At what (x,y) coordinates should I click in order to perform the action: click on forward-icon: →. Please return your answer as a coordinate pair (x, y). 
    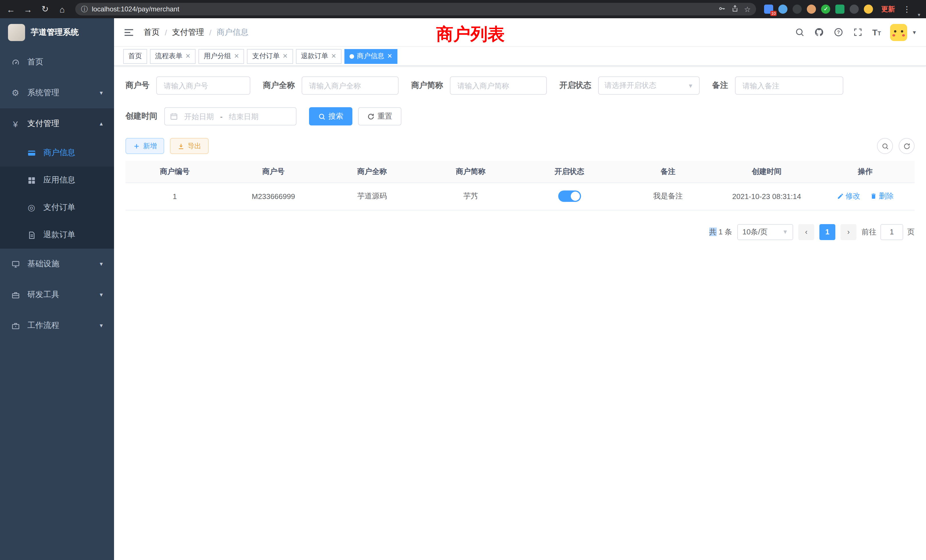
    Looking at the image, I should click on (28, 9).